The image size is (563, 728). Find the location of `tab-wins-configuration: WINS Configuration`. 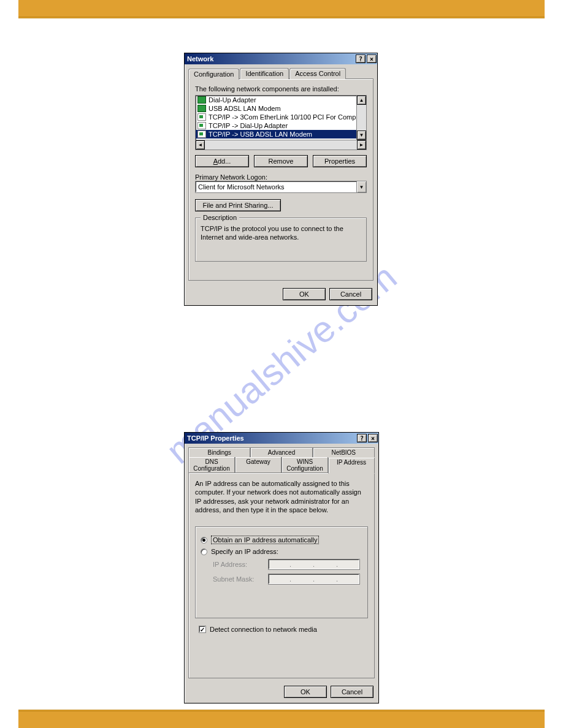

tab-wins-configuration: WINS Configuration is located at coordinates (305, 465).